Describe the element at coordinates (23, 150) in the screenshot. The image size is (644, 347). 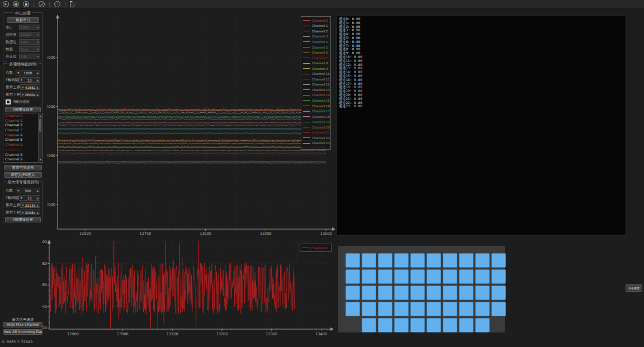
I see `channel-list-item: Channel 7` at that location.